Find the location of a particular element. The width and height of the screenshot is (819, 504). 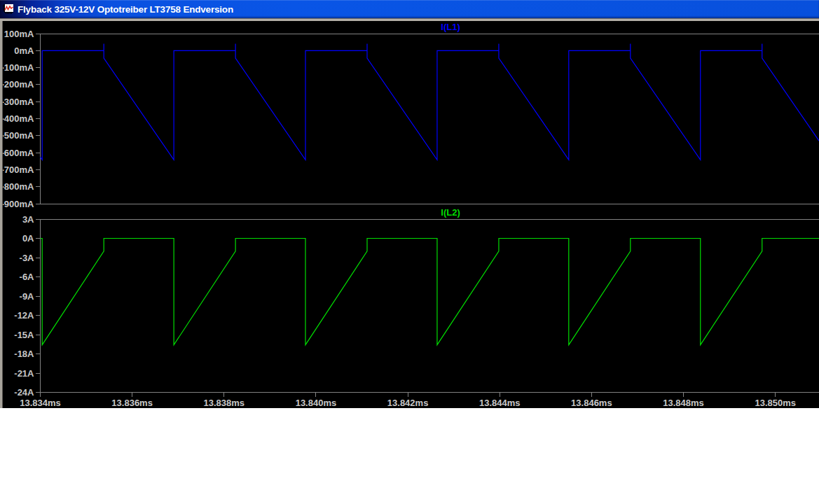

y-tick-label: -900mA is located at coordinates (18, 204).